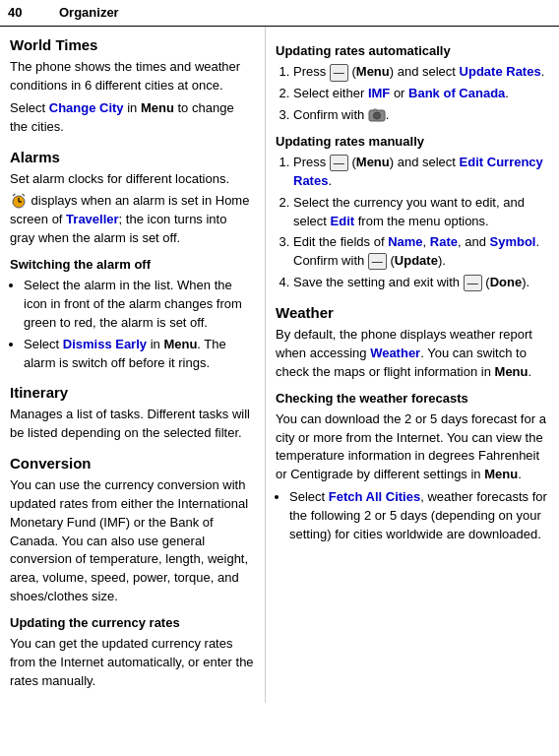 The width and height of the screenshot is (559, 756). Describe the element at coordinates (132, 392) in the screenshot. I see `section-heading-itinerary: Itinerary` at that location.